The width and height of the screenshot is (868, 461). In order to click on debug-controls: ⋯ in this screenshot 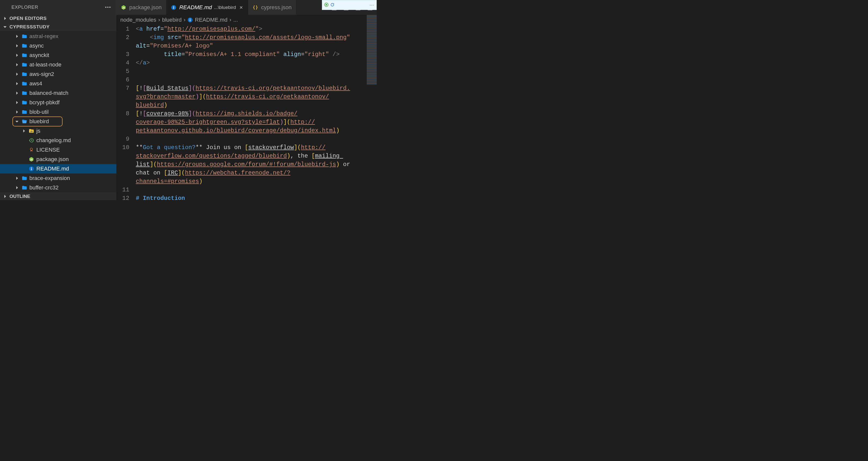, I will do `click(349, 5)`.